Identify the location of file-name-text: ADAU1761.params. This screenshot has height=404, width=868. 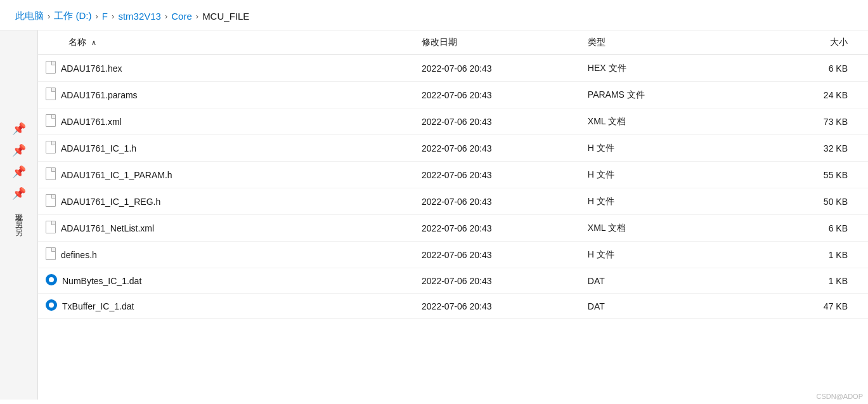
(99, 95).